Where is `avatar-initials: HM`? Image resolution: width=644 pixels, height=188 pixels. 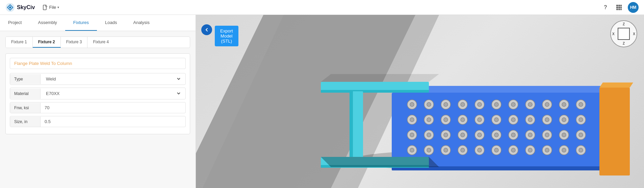
avatar-initials: HM is located at coordinates (634, 7).